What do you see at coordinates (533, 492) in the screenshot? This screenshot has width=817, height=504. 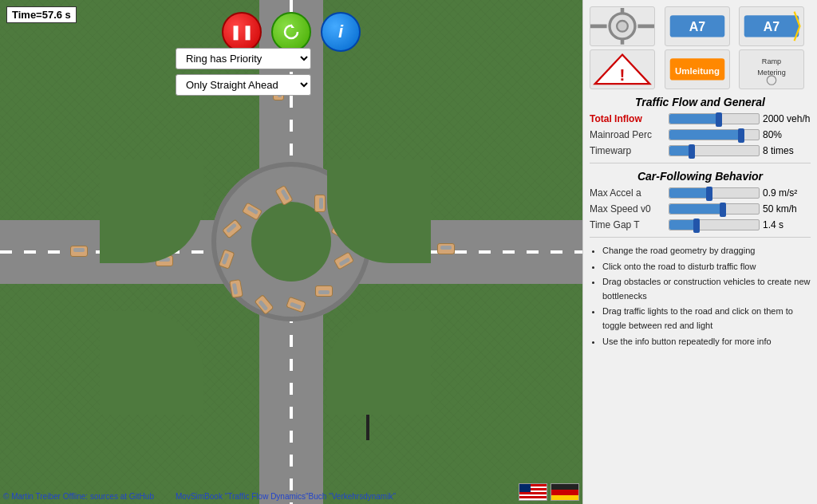 I see `us-flag` at bounding box center [533, 492].